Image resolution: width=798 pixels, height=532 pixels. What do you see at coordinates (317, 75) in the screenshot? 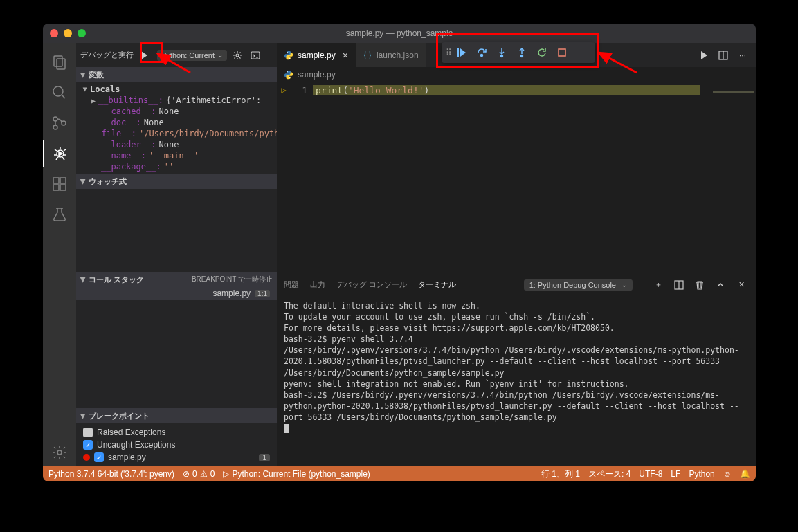
I see `breadcrumb-file: sample.py` at bounding box center [317, 75].